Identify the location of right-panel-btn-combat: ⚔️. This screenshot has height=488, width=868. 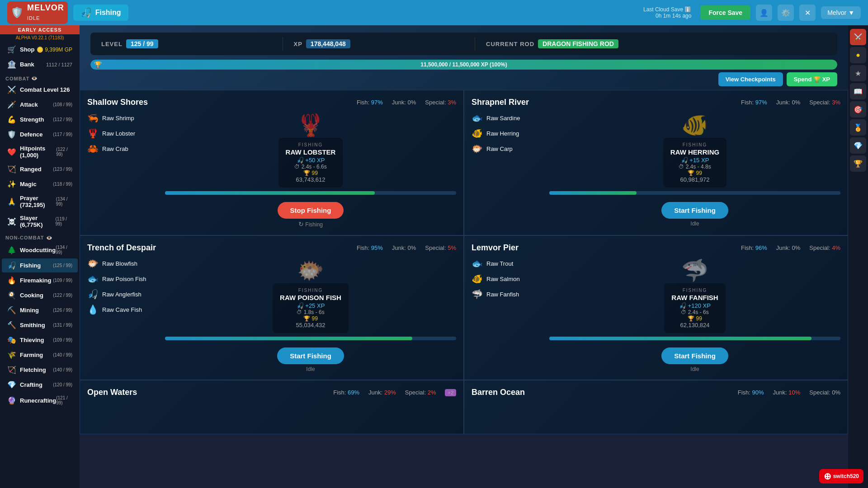
(858, 37).